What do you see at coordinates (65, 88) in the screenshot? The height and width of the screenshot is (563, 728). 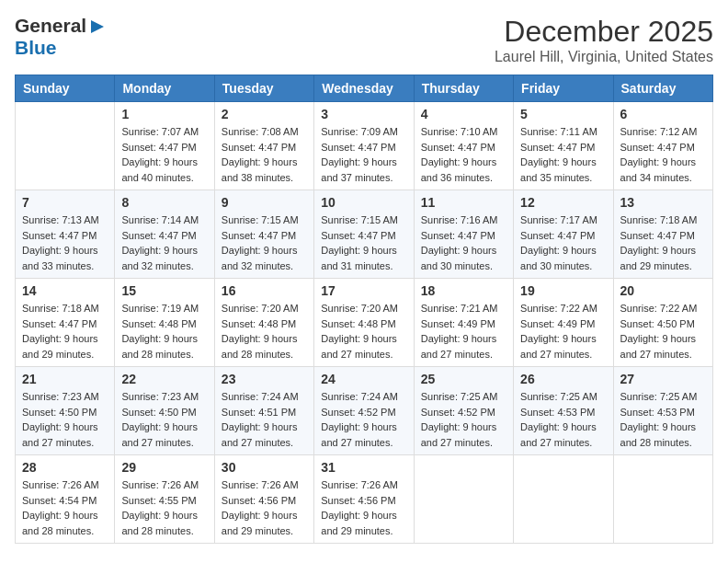 I see `calendar-header-sunday: Sunday` at bounding box center [65, 88].